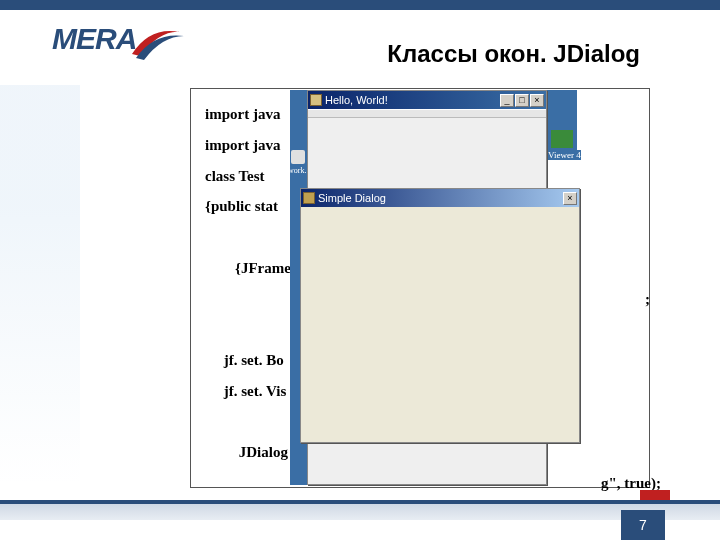 This screenshot has width=720, height=540. What do you see at coordinates (360, 512) in the screenshot?
I see `footer-subbar` at bounding box center [360, 512].